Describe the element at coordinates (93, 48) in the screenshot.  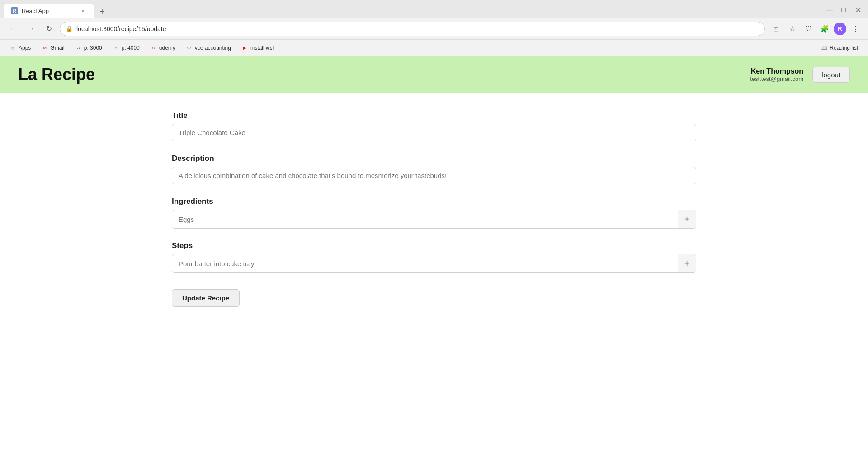
I see `bookmark-p3000-label: p. 3000` at that location.